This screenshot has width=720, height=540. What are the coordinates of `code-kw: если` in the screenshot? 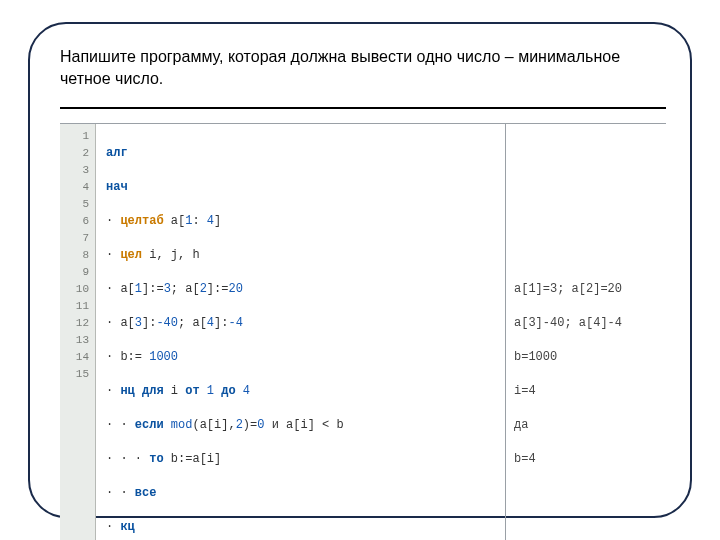 It's located at (153, 425).